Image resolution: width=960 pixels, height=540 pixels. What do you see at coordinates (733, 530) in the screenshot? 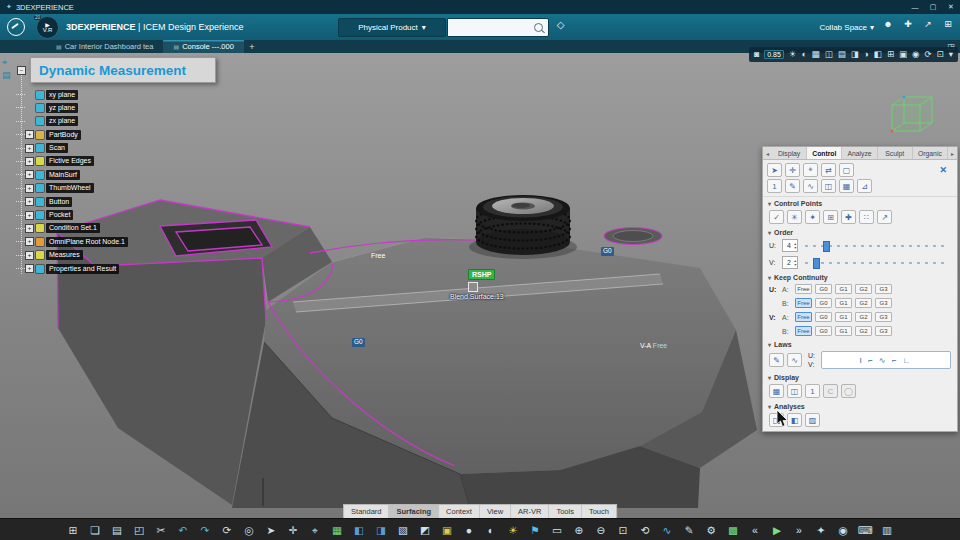
I see `grid-icon: ▩` at bounding box center [733, 530].